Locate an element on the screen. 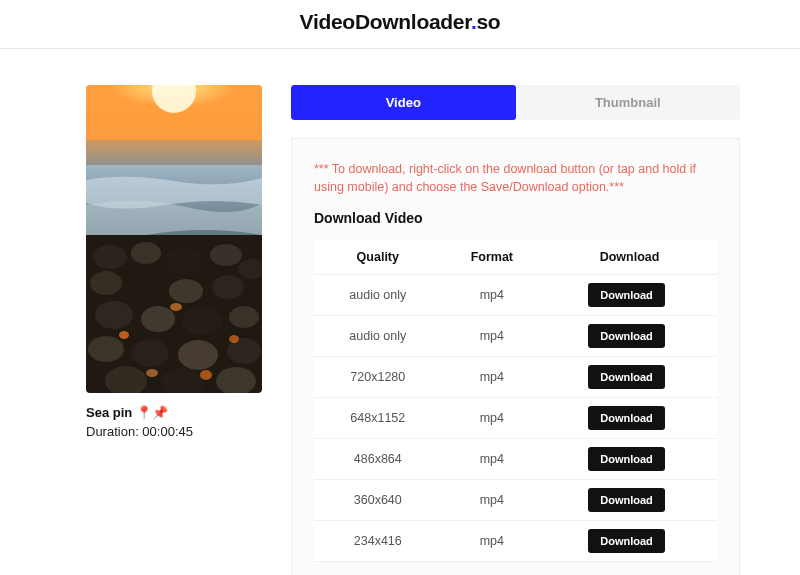 This screenshot has height=575, width=800. table-row: 486x864mp4Download is located at coordinates (516, 460).